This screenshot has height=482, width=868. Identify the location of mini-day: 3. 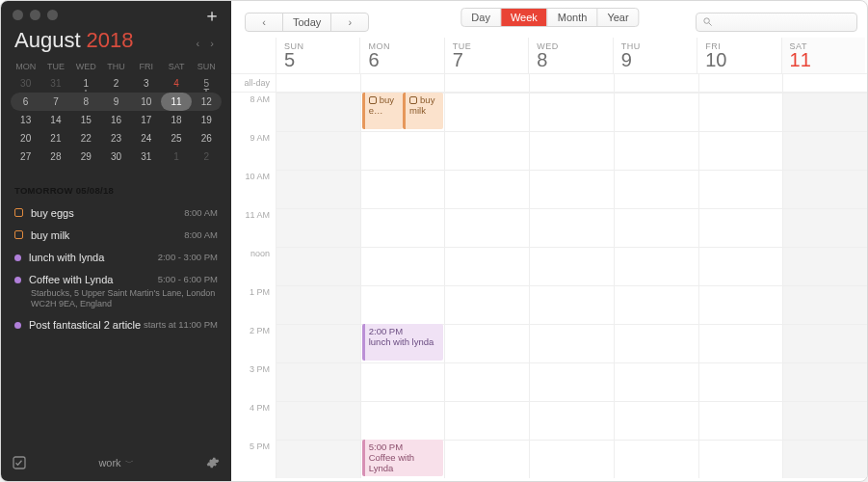
(146, 83).